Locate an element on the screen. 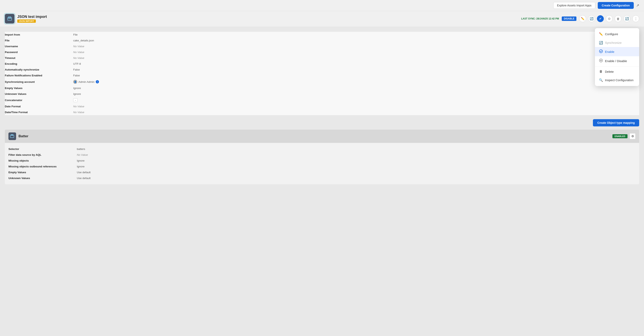 This screenshot has width=644, height=336. object-config-label: Missing objects is located at coordinates (42, 161).